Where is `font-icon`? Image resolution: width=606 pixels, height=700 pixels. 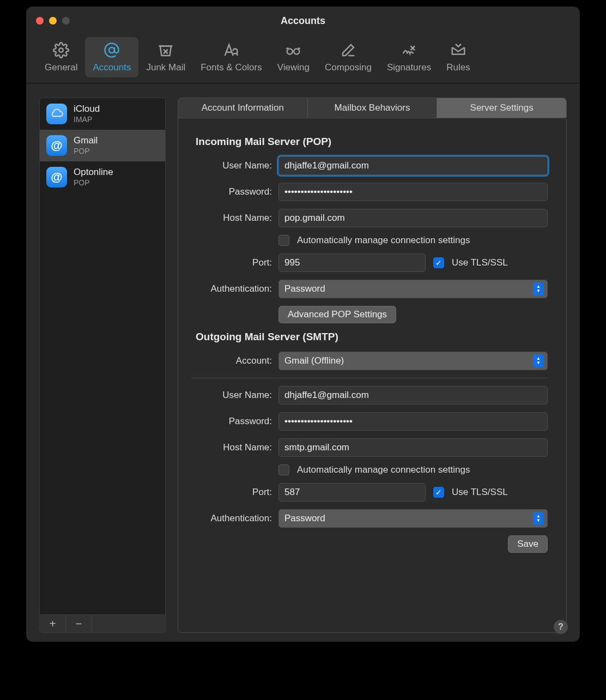 font-icon is located at coordinates (231, 50).